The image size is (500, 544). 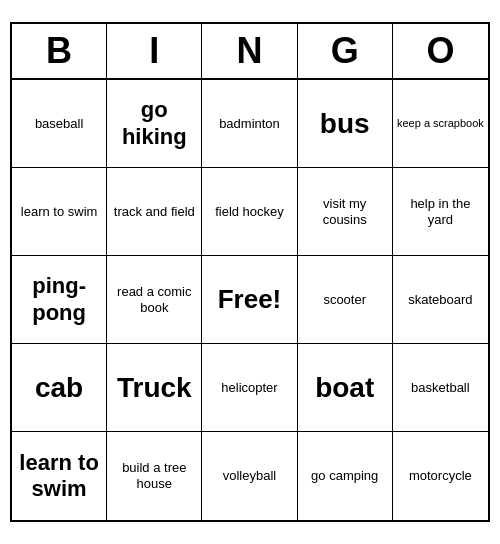 What do you see at coordinates (250, 388) in the screenshot?
I see `bingo-cell: helicopter` at bounding box center [250, 388].